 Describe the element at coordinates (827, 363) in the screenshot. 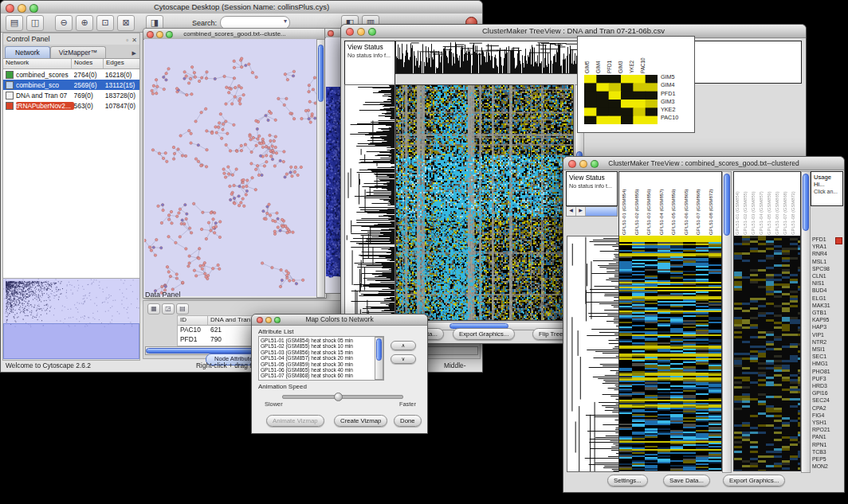

I see `gene-label: HMG1` at that location.